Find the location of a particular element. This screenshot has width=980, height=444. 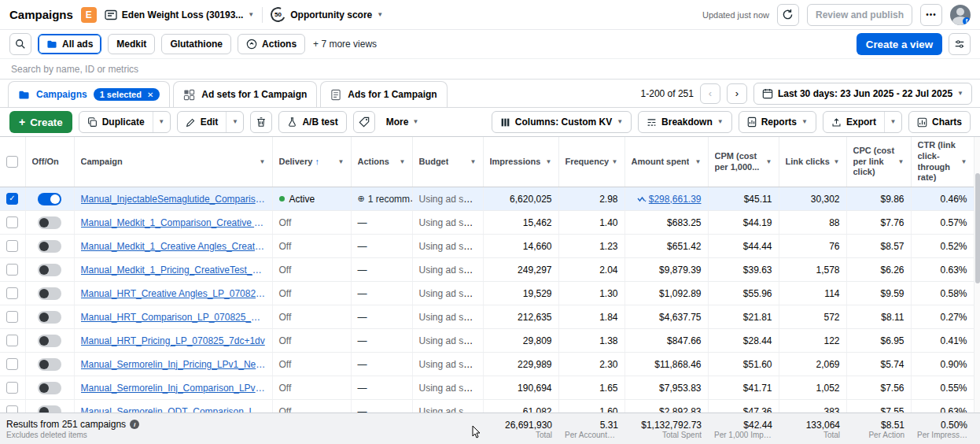

column-header-cpm: CPM (cost per 1,000...▼ is located at coordinates (743, 162).